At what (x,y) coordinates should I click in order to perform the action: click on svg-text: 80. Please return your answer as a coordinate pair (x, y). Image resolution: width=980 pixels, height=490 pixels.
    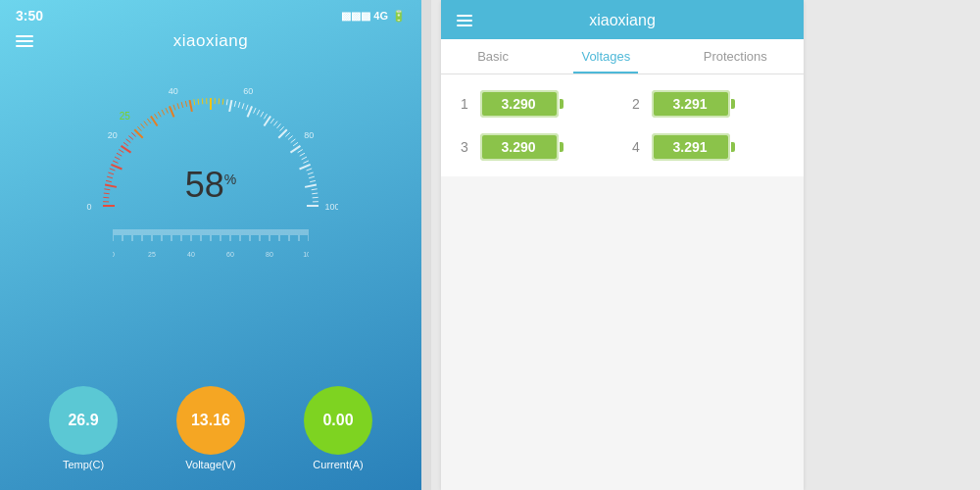
    Looking at the image, I should click on (270, 255).